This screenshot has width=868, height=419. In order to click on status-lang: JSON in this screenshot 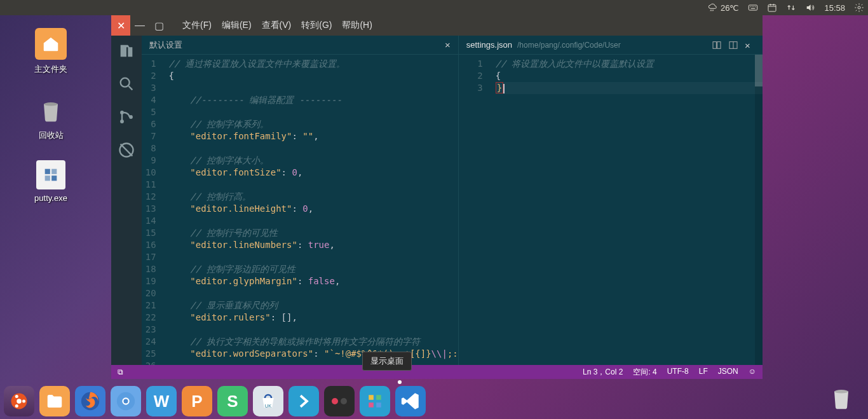, I will do `click(728, 373)`.